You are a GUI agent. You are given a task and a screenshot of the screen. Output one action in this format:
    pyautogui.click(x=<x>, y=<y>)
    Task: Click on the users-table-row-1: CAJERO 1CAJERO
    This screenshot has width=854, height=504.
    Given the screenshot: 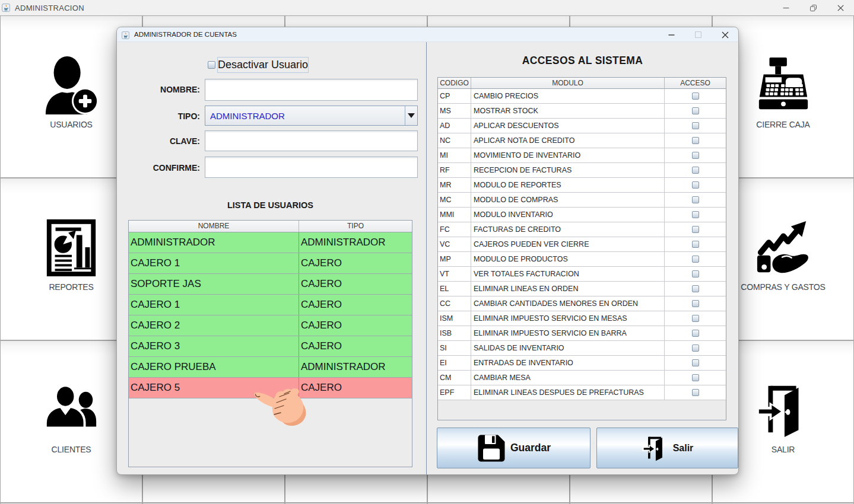 What is the action you would take?
    pyautogui.click(x=271, y=263)
    